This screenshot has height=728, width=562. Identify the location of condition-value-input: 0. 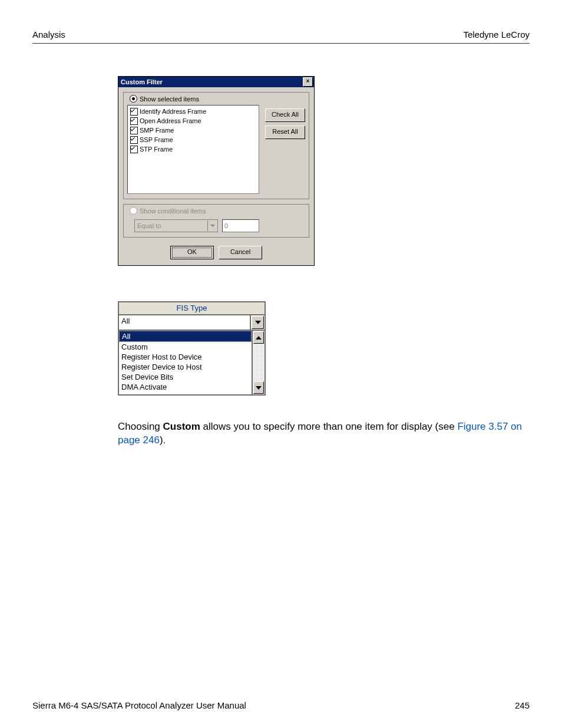
(240, 226).